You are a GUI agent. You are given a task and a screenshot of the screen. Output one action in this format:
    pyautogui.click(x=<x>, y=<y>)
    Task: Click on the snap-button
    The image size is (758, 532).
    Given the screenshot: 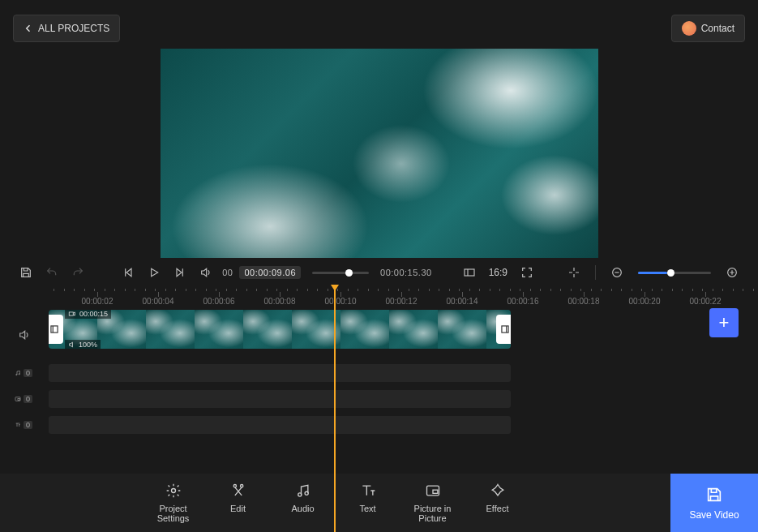 What is the action you would take?
    pyautogui.click(x=574, y=272)
    